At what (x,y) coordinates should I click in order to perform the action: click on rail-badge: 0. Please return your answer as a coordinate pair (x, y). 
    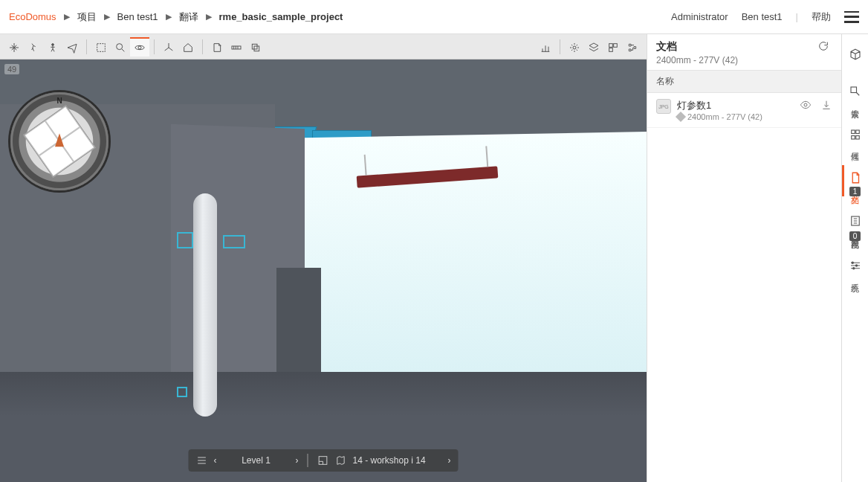
    Looking at the image, I should click on (855, 237).